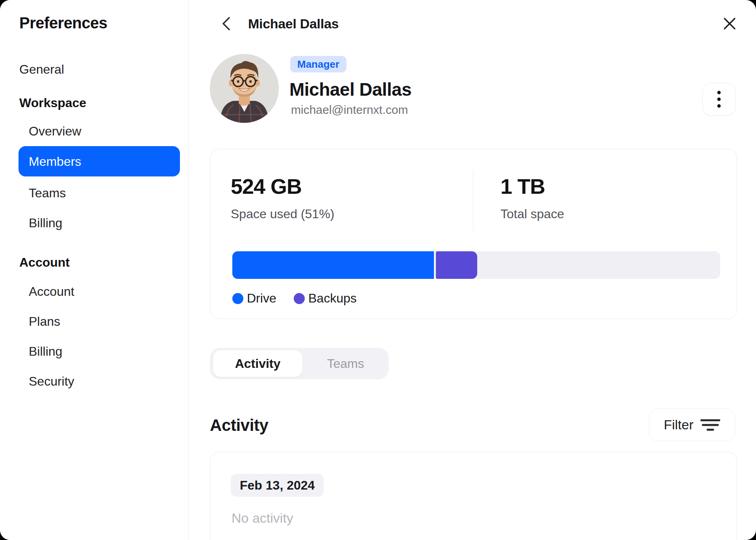 The image size is (756, 540). Describe the element at coordinates (523, 186) in the screenshot. I see `total-space-value: 1 TB` at that location.